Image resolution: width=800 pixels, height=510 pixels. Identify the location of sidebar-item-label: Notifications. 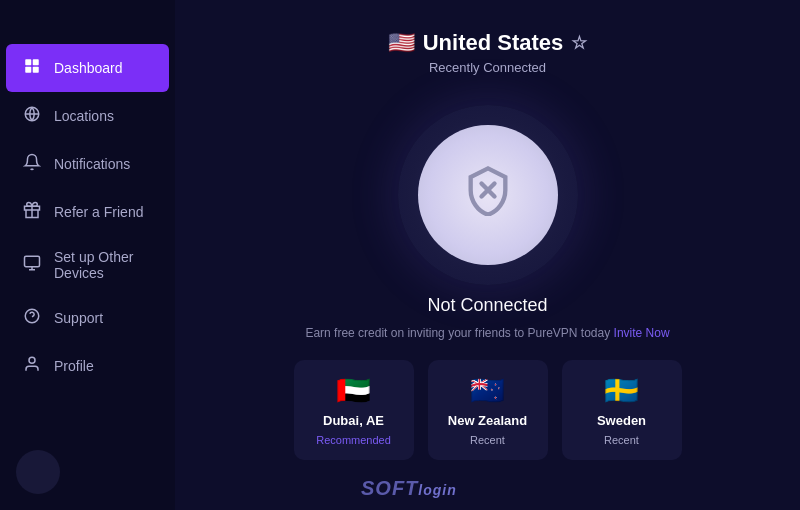
(92, 164).